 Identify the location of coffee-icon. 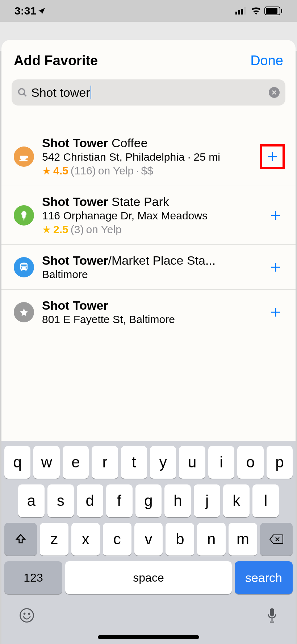
(24, 157).